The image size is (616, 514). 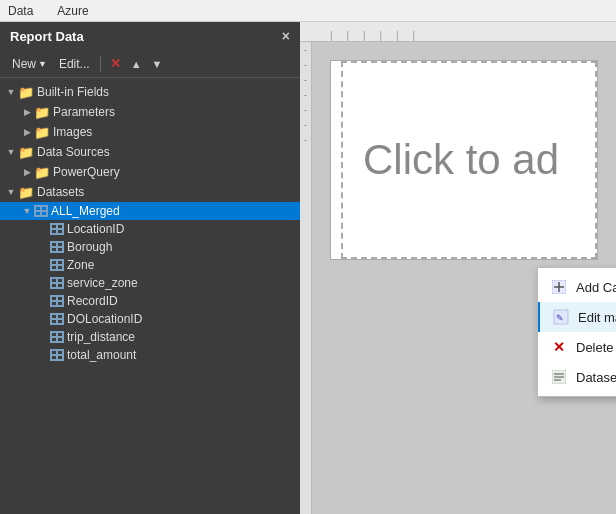 I want to click on new-button: New ▼, so click(x=30, y=64).